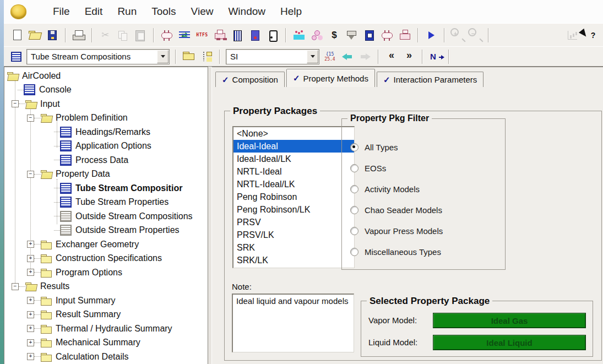 The height and width of the screenshot is (364, 603). Describe the element at coordinates (106, 287) in the screenshot. I see `tree-item: −Results` at that location.